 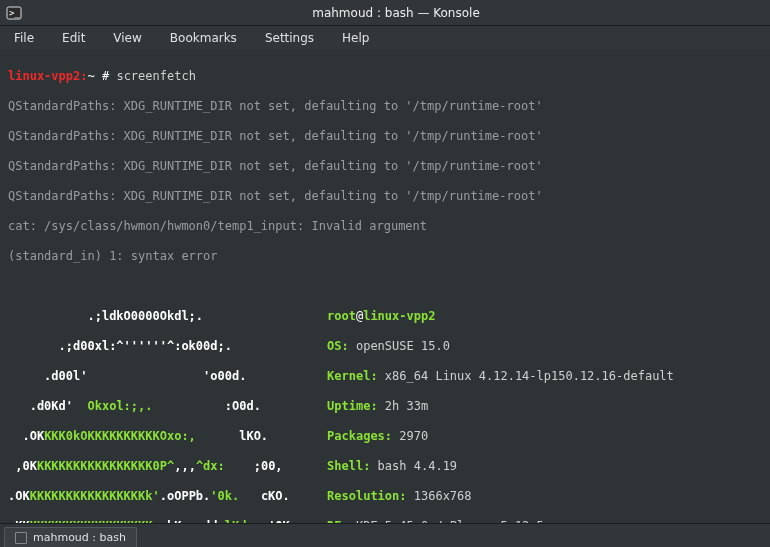 I want to click on info-kernel-value: x86_64 Linux 4.12.14-lp150.12.16-default, so click(x=526, y=376).